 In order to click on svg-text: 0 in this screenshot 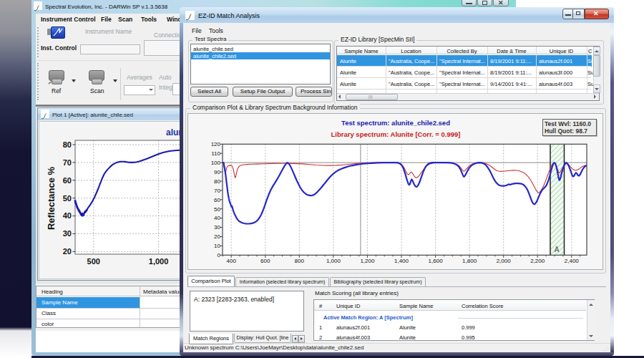, I will do `click(219, 255)`.